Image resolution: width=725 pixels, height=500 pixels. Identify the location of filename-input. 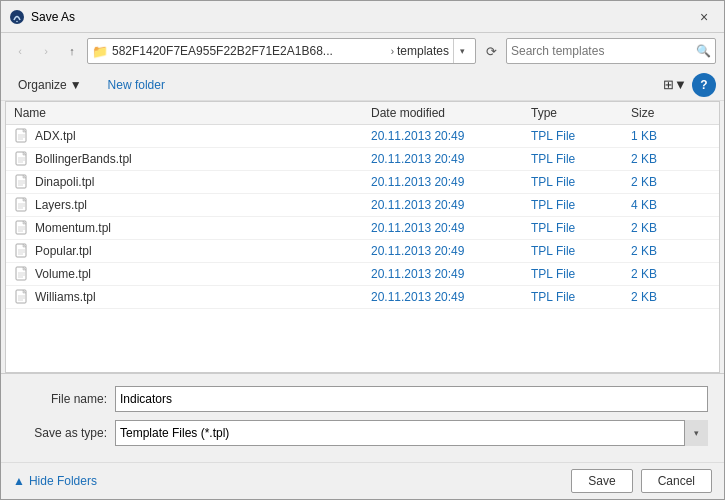
(412, 399).